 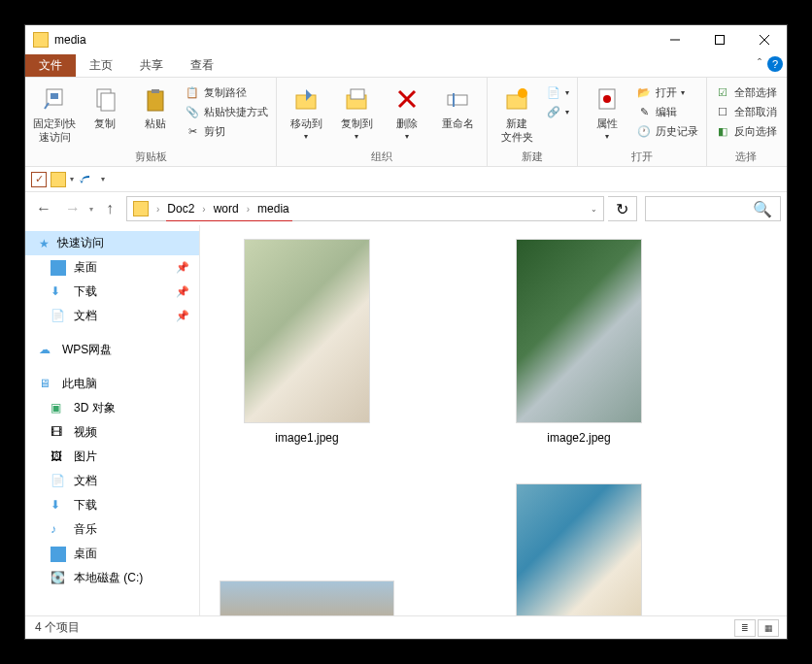 I want to click on address-folder-icon, so click(x=141, y=209).